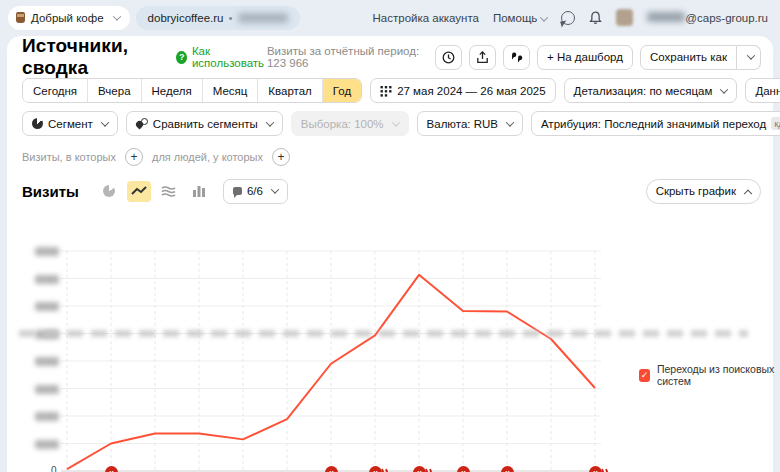 Image resolution: width=780 pixels, height=472 pixels. Describe the element at coordinates (520, 18) in the screenshot. I see `help-menu: Помощь` at that location.